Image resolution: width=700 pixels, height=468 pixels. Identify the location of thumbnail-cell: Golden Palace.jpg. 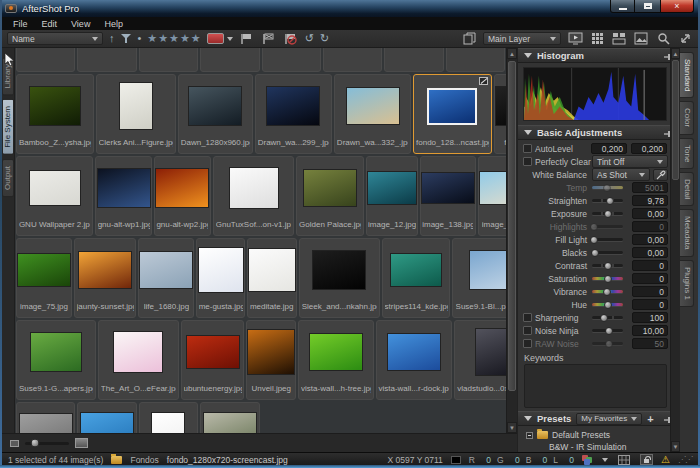
(330, 196).